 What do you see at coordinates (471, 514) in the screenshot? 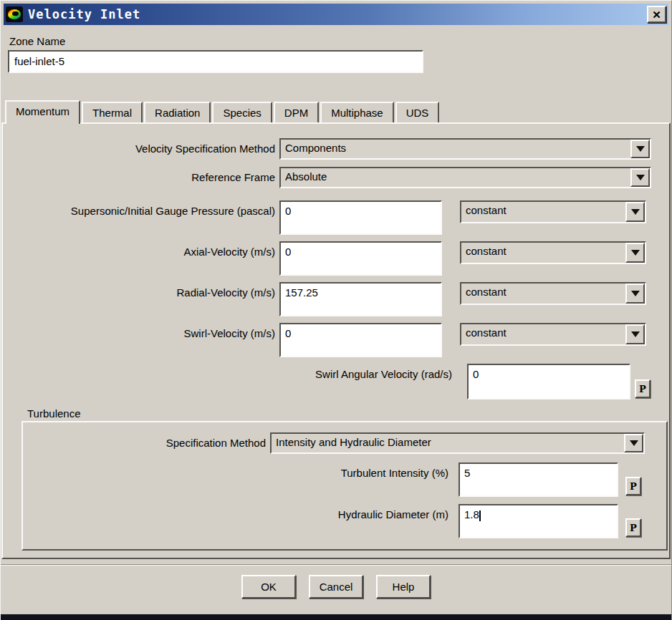
I see `hydraulic-diameter-value: 1.8` at bounding box center [471, 514].